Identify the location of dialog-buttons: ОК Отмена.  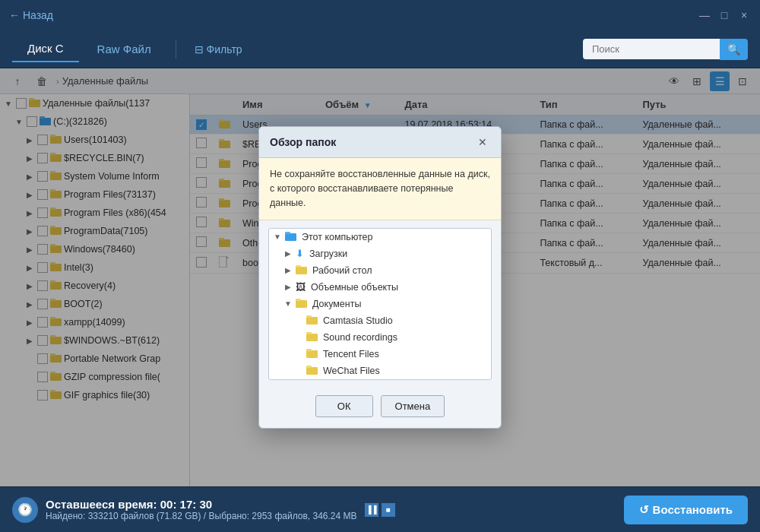
(380, 407).